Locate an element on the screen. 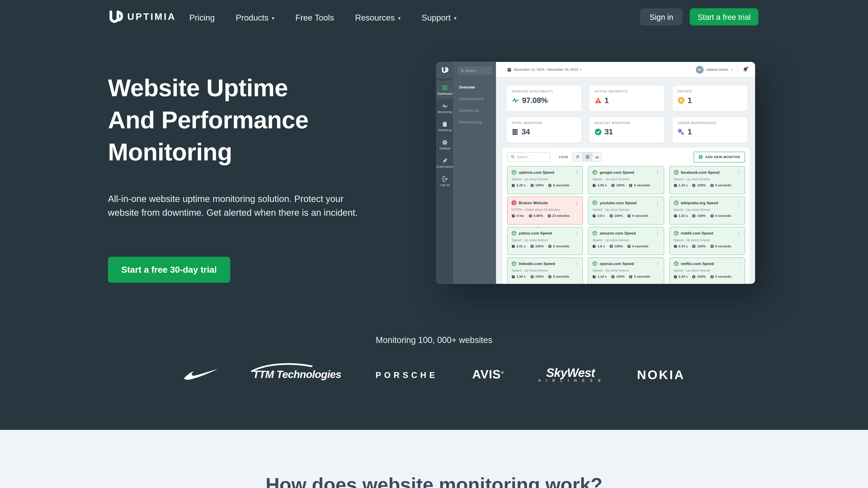  clipboard-icon is located at coordinates (445, 124).